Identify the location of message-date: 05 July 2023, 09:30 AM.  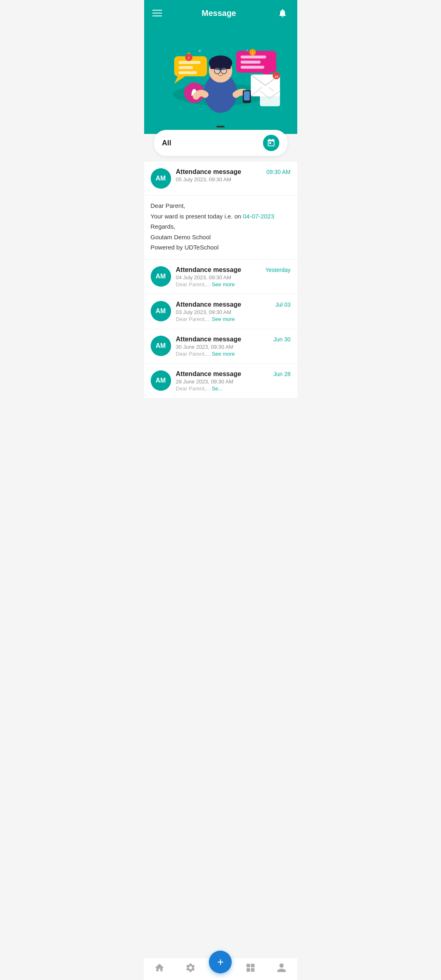
(234, 180).